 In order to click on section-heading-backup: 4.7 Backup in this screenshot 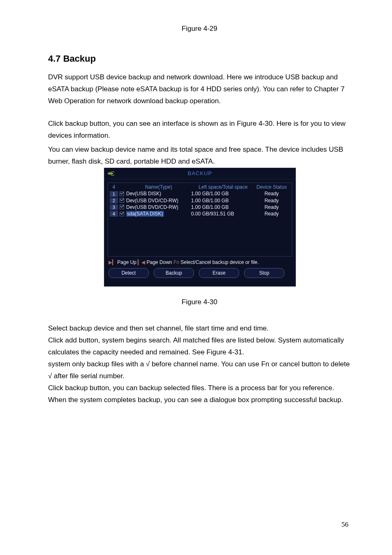, I will do `click(200, 59)`.